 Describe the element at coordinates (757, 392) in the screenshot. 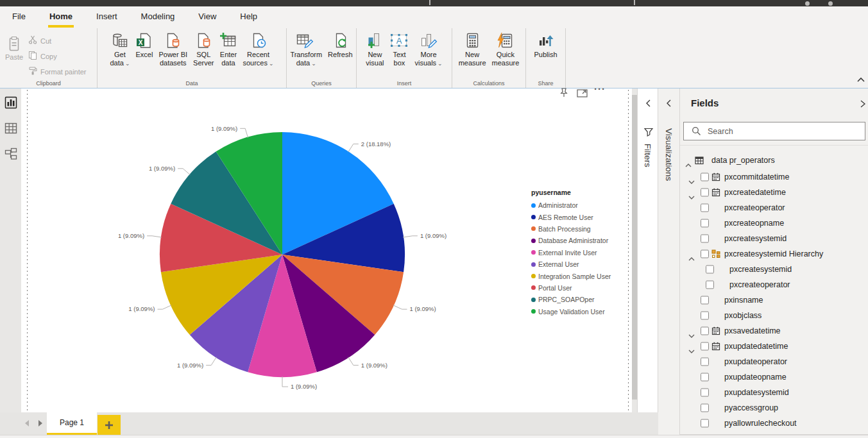

I see `field-label: pxupdatesystemid` at that location.